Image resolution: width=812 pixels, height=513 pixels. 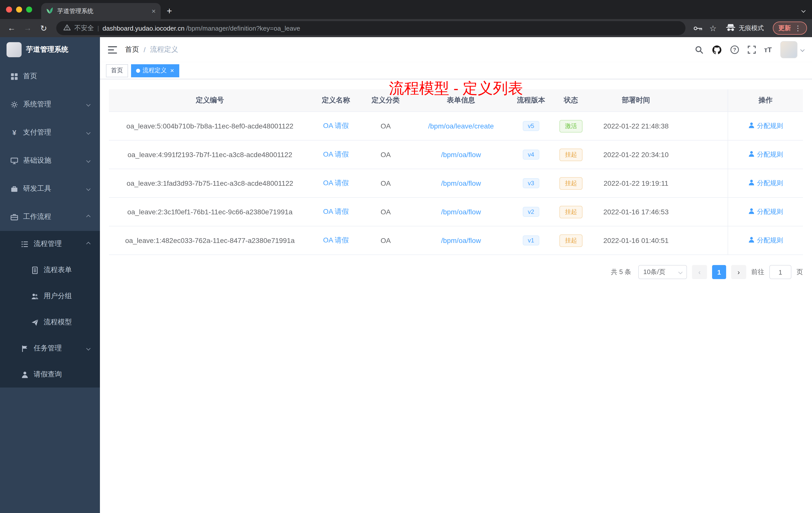 What do you see at coordinates (50, 244) in the screenshot?
I see `sidebar-item-process-management: 流程管理` at bounding box center [50, 244].